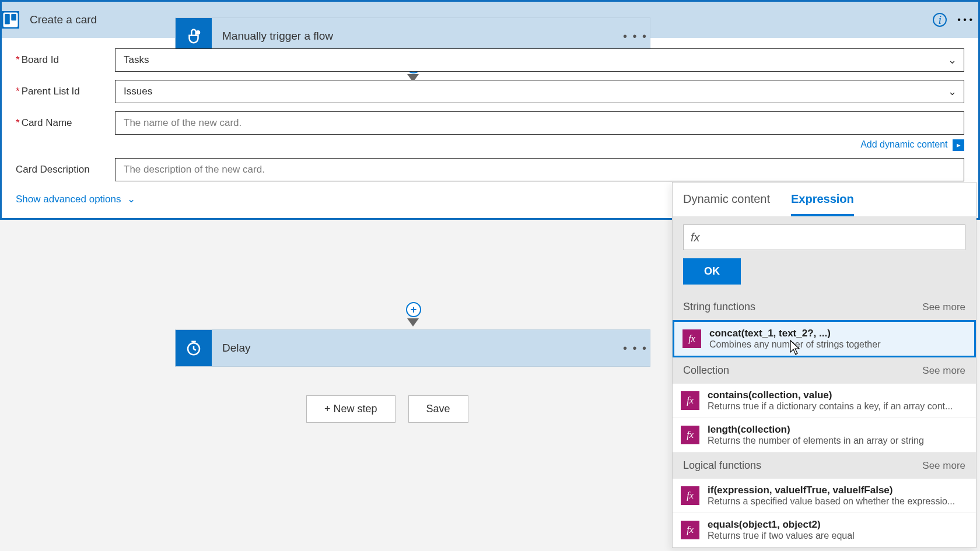  What do you see at coordinates (838, 334) in the screenshot?
I see `fn-signature: concat(text_1, text_2?, ...)` at bounding box center [838, 334].